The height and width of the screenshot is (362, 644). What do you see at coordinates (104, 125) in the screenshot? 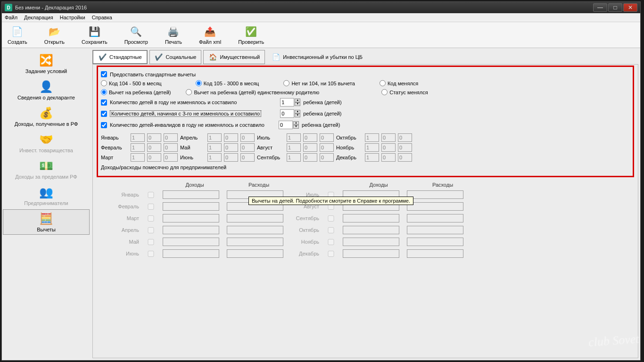
I see `kids-disabled-checkbox` at bounding box center [104, 125].